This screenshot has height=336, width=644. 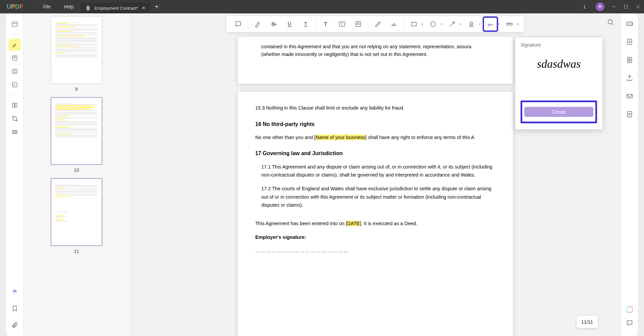 What do you see at coordinates (630, 96) in the screenshot?
I see `email-button` at bounding box center [630, 96].